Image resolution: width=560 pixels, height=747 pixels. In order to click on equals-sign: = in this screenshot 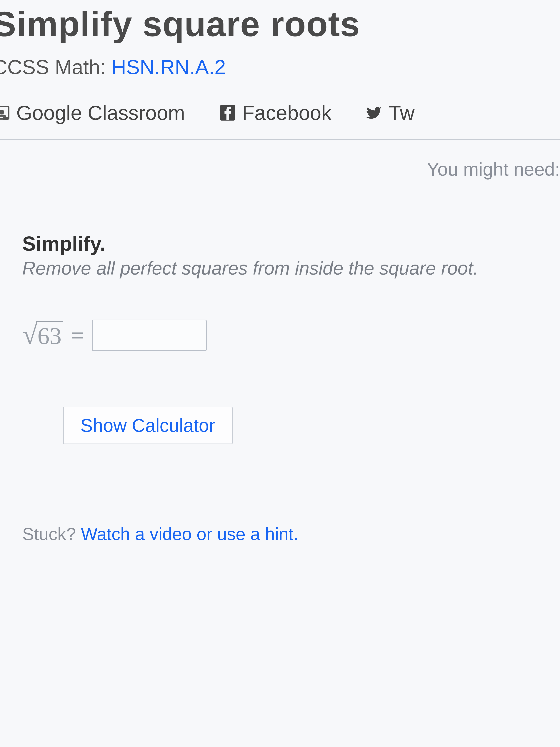, I will do `click(78, 335)`.